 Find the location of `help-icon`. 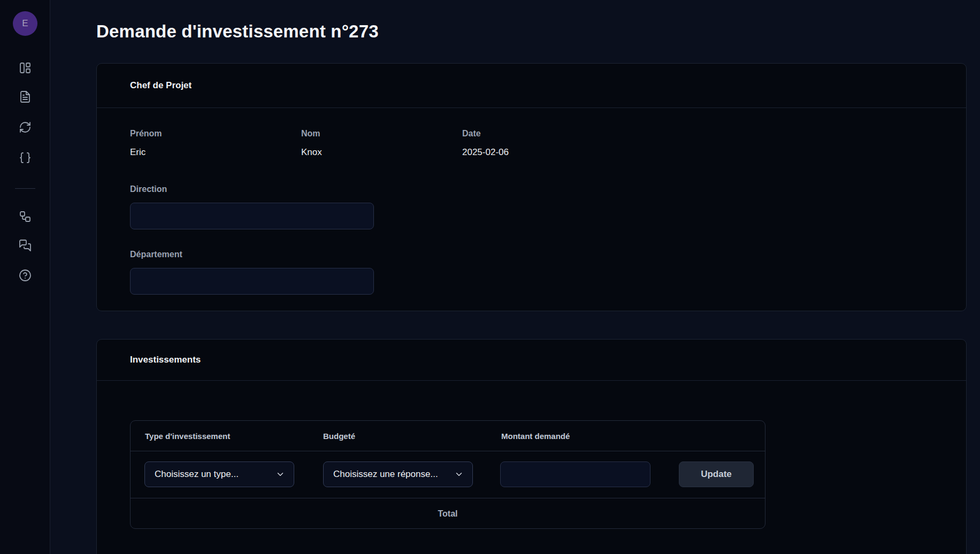

help-icon is located at coordinates (25, 275).